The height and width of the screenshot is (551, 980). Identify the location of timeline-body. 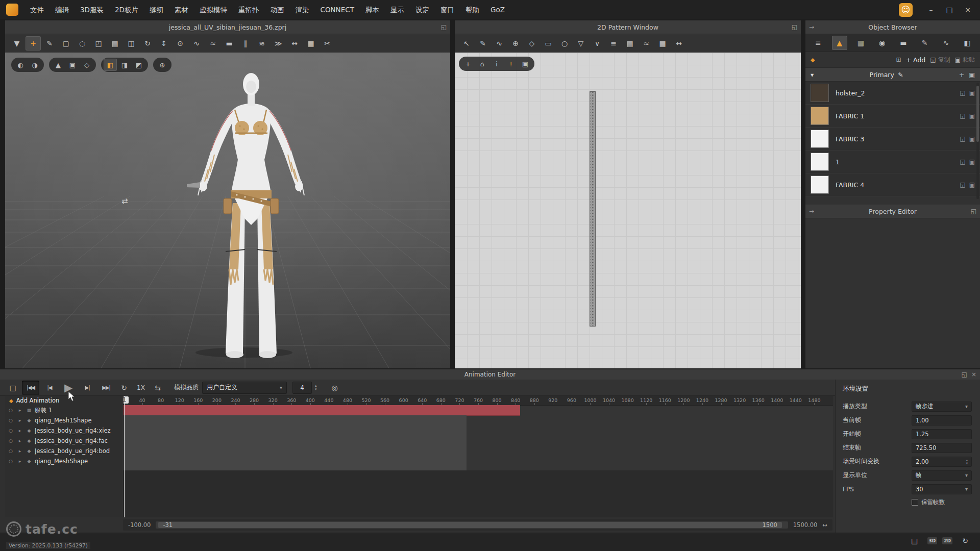
(478, 461).